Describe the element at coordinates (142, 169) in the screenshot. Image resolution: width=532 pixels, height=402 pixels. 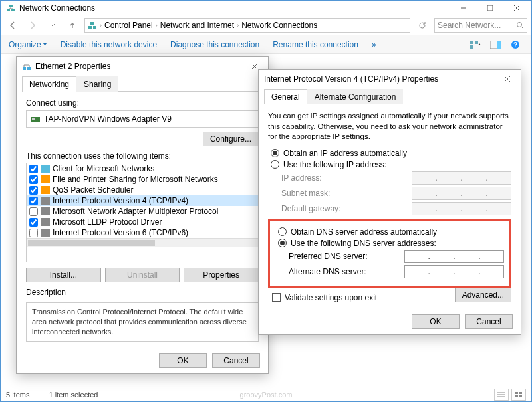
I see `list-item: Client for Microsoft Networks` at that location.